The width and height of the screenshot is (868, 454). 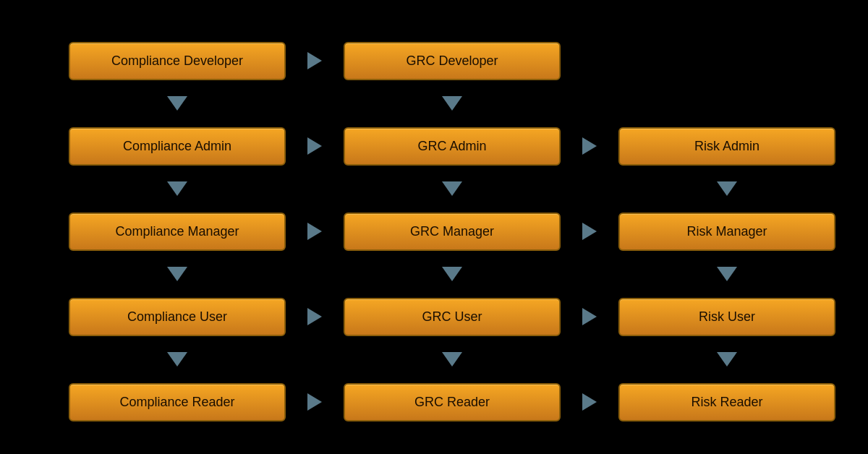 I want to click on grc-manager-label: GRC Manager, so click(x=452, y=231).